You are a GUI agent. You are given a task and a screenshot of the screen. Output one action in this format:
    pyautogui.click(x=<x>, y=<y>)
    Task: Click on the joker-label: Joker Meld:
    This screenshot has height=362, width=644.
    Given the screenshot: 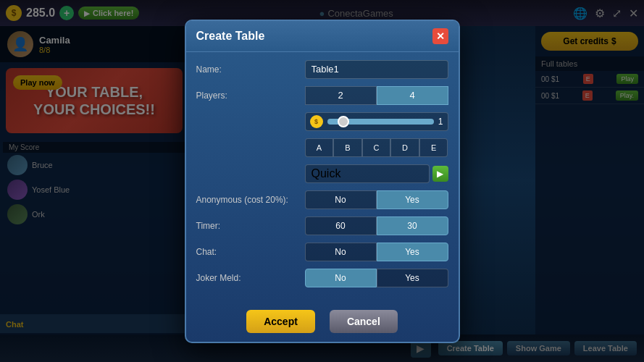 What is the action you would take?
    pyautogui.click(x=251, y=278)
    